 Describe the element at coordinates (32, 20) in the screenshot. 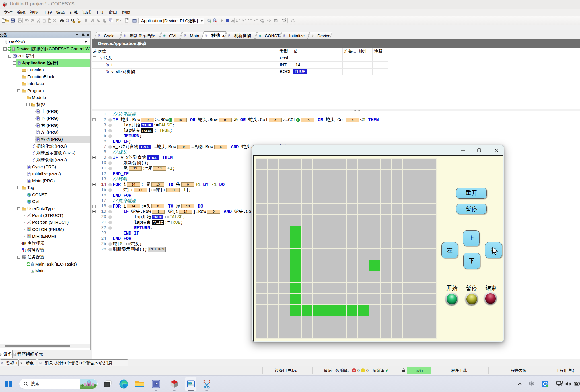

I see `redo-icon` at that location.